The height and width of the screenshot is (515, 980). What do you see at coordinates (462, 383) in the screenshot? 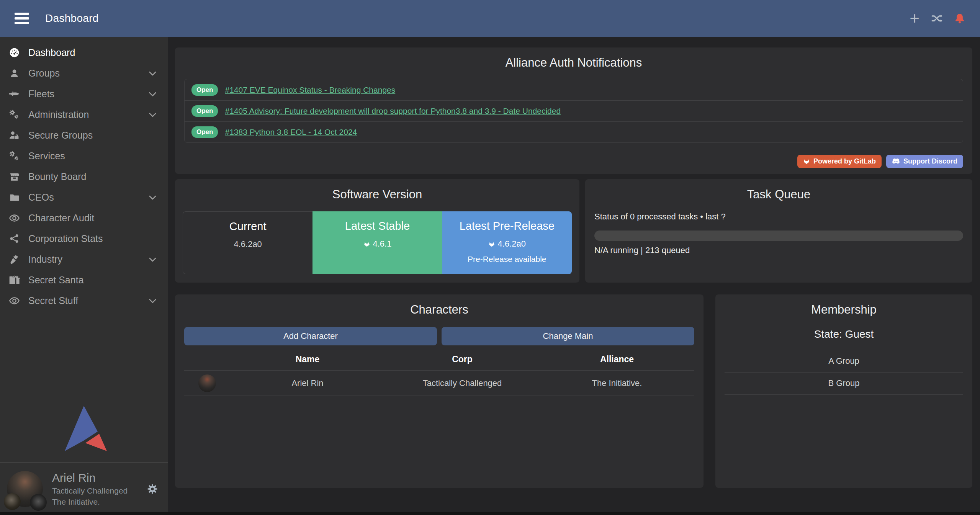
I see `character-corp: Tactically Challenged` at bounding box center [462, 383].